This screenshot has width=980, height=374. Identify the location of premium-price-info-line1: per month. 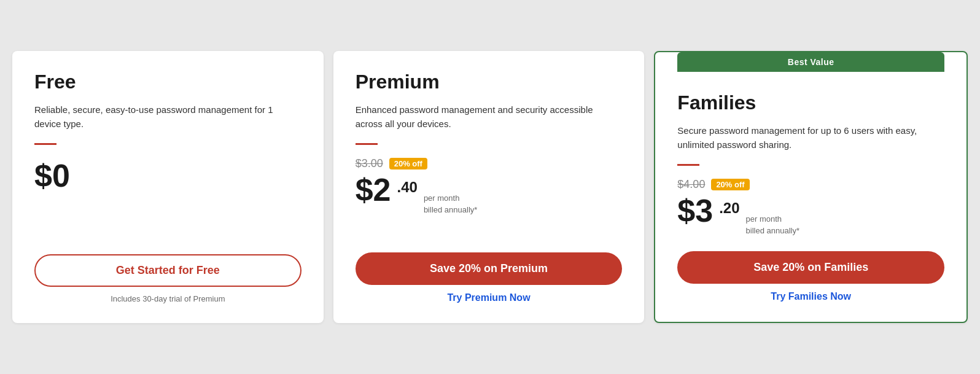
(451, 198).